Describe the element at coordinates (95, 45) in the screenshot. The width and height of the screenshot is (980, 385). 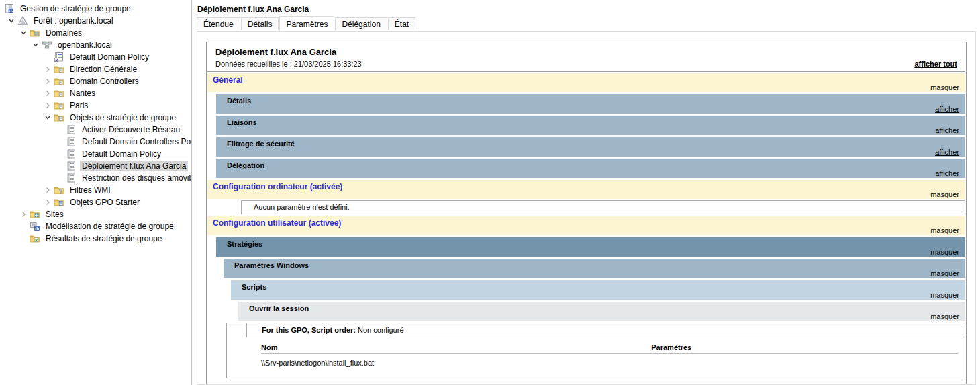
I see `tree-item-openbank-local: openbank.local` at that location.